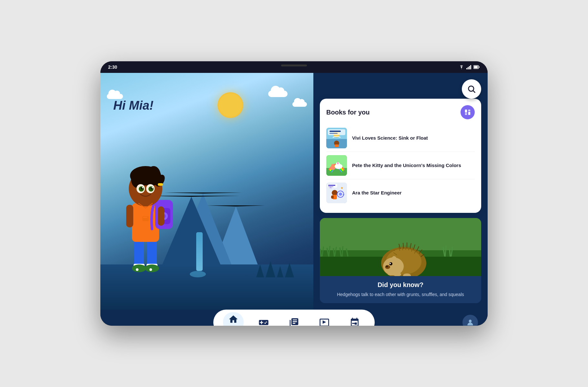 Image resolution: width=588 pixels, height=387 pixels. Describe the element at coordinates (134, 106) in the screenshot. I see `greeting-text: Hi Mia!` at that location.